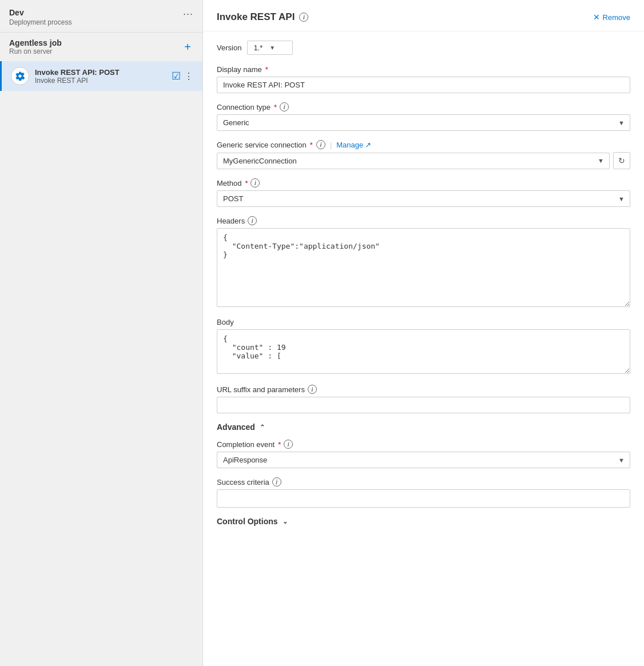 The width and height of the screenshot is (644, 666). I want to click on right-header: Invoke REST API i ✕ Remove, so click(423, 16).